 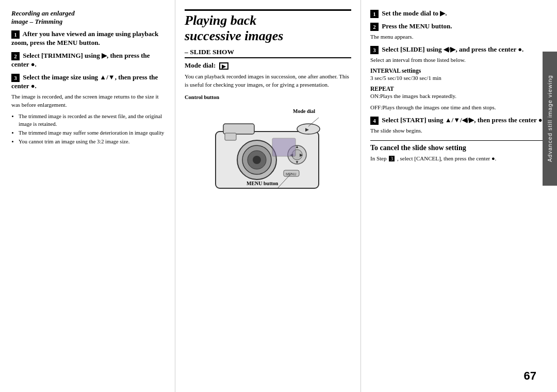 I want to click on bullet-3: You cannot trim an image using the 3:2 i…, so click(x=92, y=141).